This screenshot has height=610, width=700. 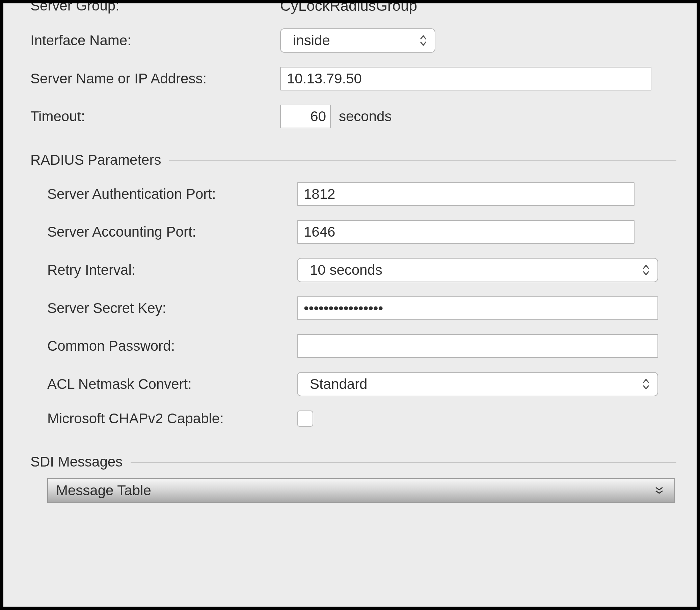 I want to click on row-auth-port: Server Authentication Port:, so click(x=353, y=194).